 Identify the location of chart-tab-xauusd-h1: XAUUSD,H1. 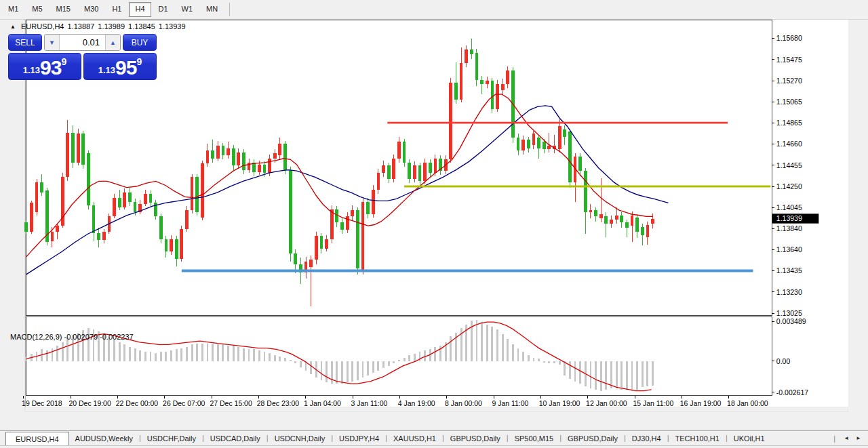
(415, 438).